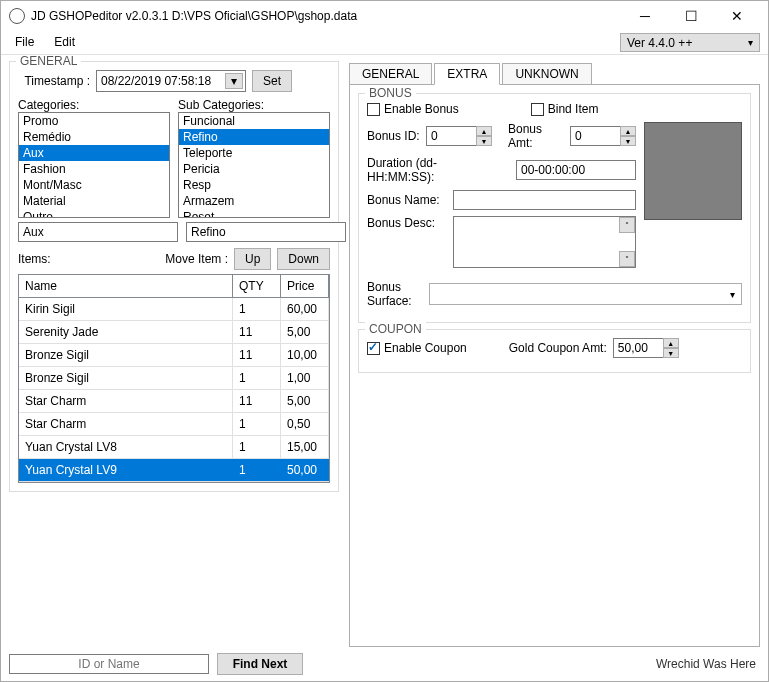 This screenshot has width=769, height=682. I want to click on categories-listbox: PromoRemédioAuxFashionMont/MascMaterialO…, so click(94, 165).